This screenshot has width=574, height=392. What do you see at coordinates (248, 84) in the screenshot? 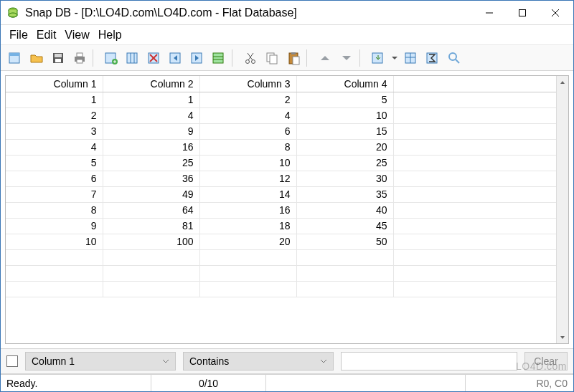
I see `column-header: Column 3` at bounding box center [248, 84].